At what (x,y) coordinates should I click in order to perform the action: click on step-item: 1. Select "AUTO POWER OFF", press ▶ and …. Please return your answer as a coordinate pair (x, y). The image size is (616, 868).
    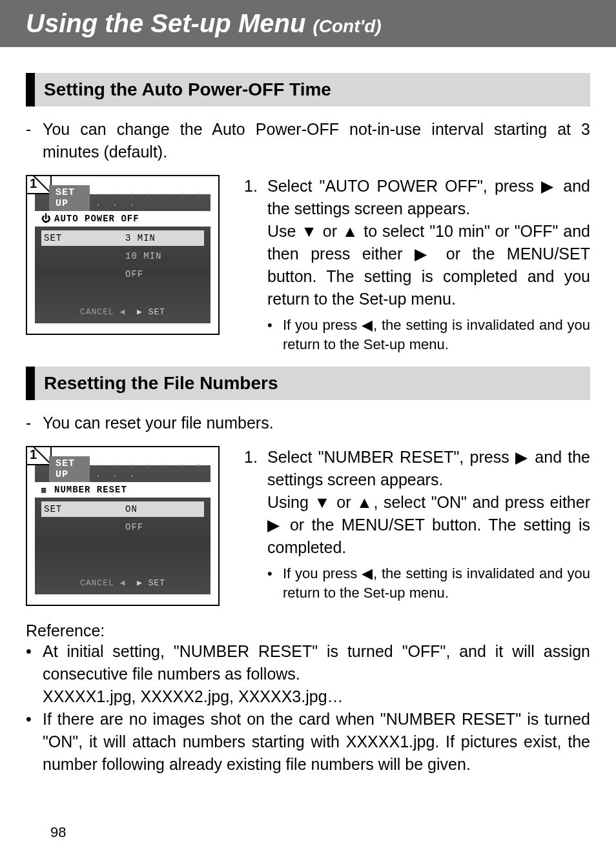
    Looking at the image, I should click on (417, 243).